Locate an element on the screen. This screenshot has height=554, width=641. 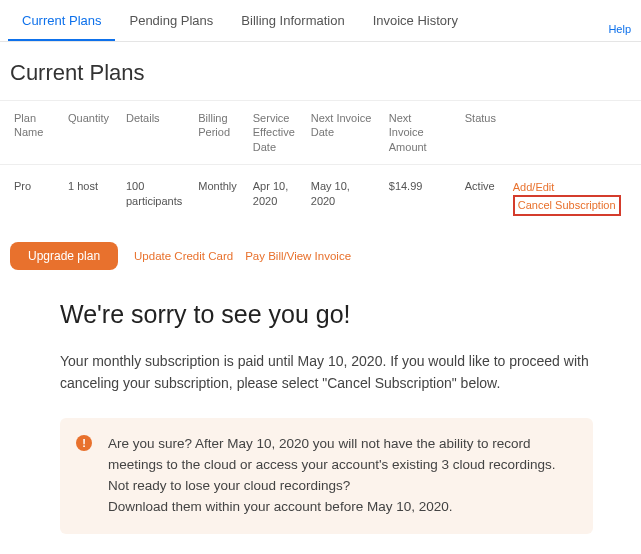
tab-invoice-history: Invoice History is located at coordinates (416, 21).